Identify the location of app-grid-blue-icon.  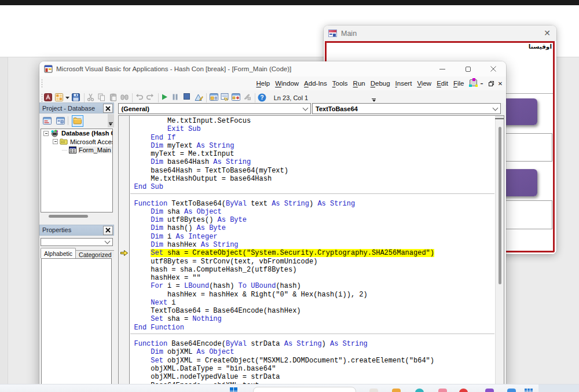
(529, 390).